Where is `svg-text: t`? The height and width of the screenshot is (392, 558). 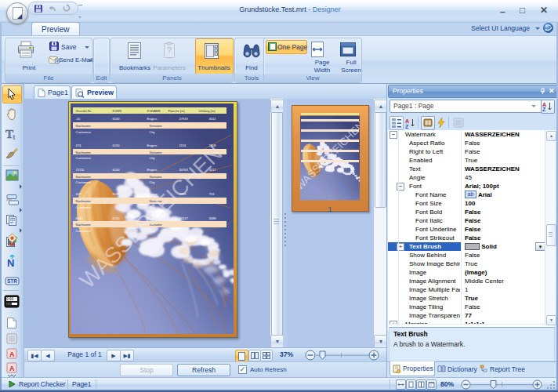 svg-text: t is located at coordinates (14, 136).